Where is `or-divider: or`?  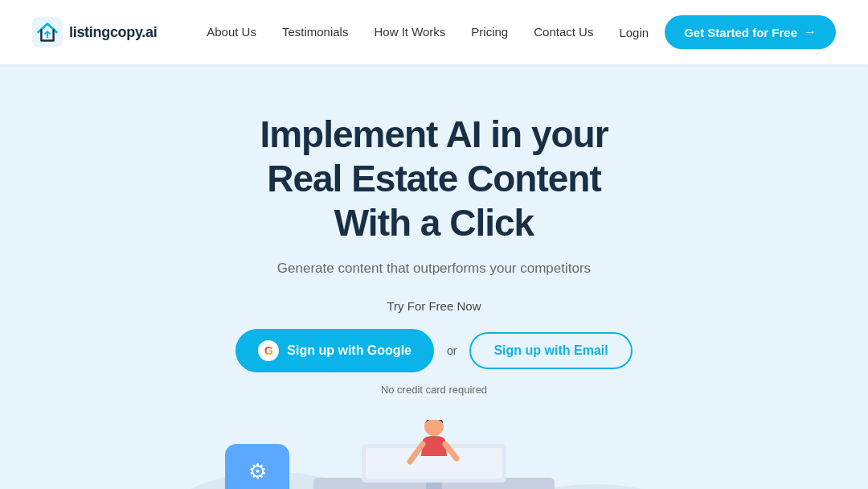 or-divider: or is located at coordinates (452, 351).